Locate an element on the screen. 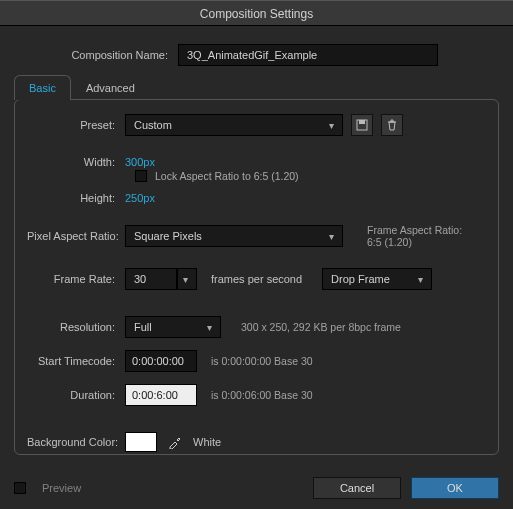  start-timecode-info: is 0:00:00:00 Base 30 is located at coordinates (262, 361).